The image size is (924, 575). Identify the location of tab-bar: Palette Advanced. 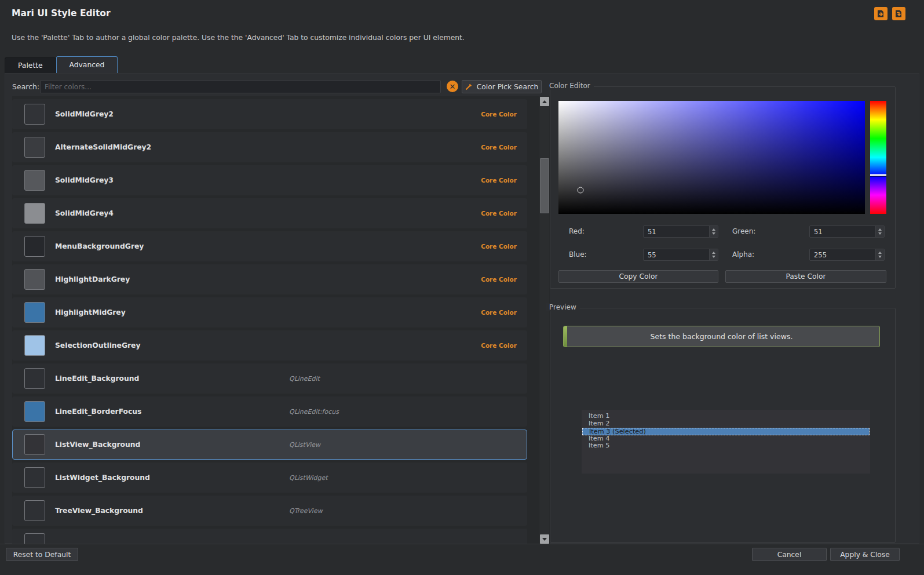
(61, 65).